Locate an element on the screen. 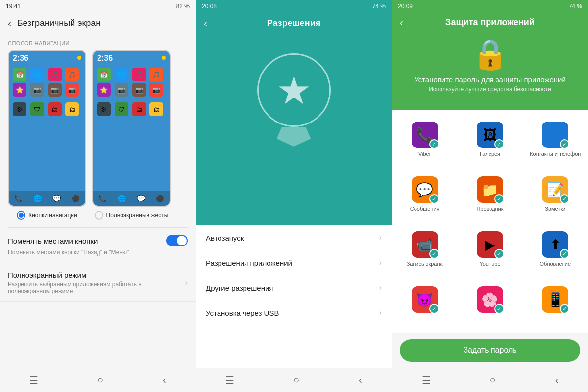 The height and width of the screenshot is (392, 588). nav-option-buttons: 2:36 📅 🌐 🎵 🎵 ⭐ 📷 📷 📷 ⚙ 🛡 🗂 is located at coordinates (47, 135).